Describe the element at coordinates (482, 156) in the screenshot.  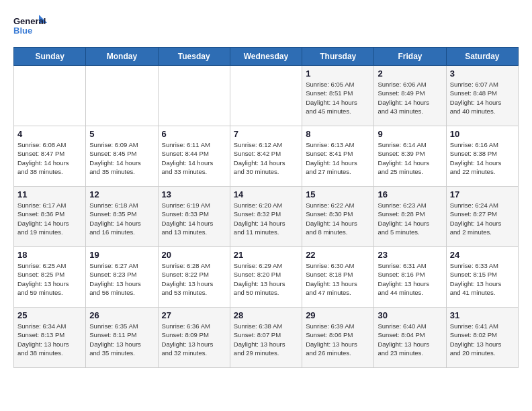
I see `calendar-cell: 10Sunrise: 6:16 AM Sunset: 8:38 PM Dayli…` at that location.